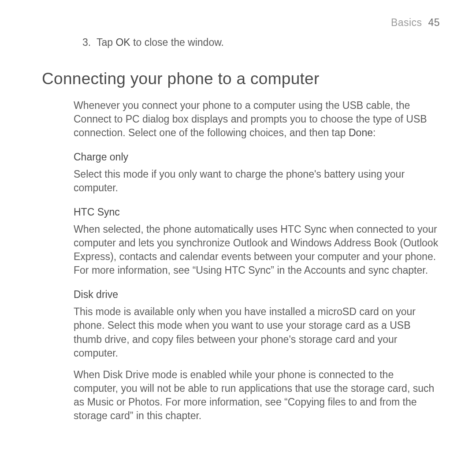  What do you see at coordinates (257, 242) in the screenshot?
I see `section-htc-sync: HTC Sync When selected, the phone automa…` at bounding box center [257, 242].